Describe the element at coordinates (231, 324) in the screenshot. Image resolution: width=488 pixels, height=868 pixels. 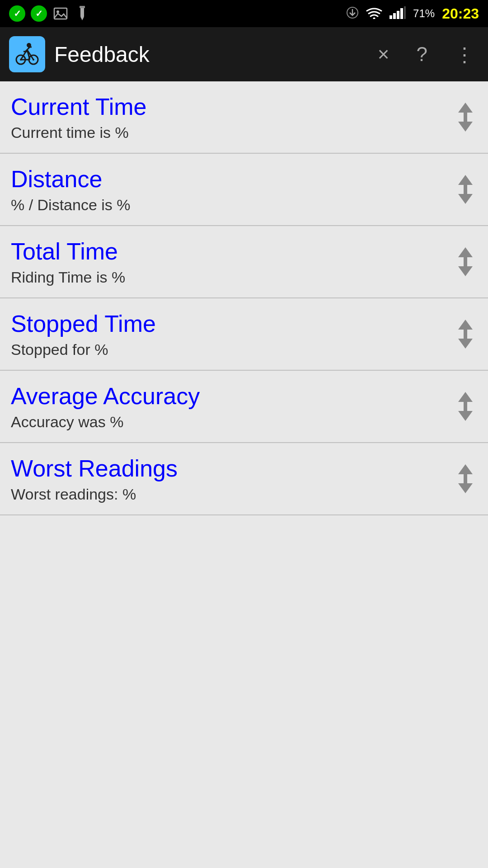
I see `stopped-time-title: Stopped Time` at that location.